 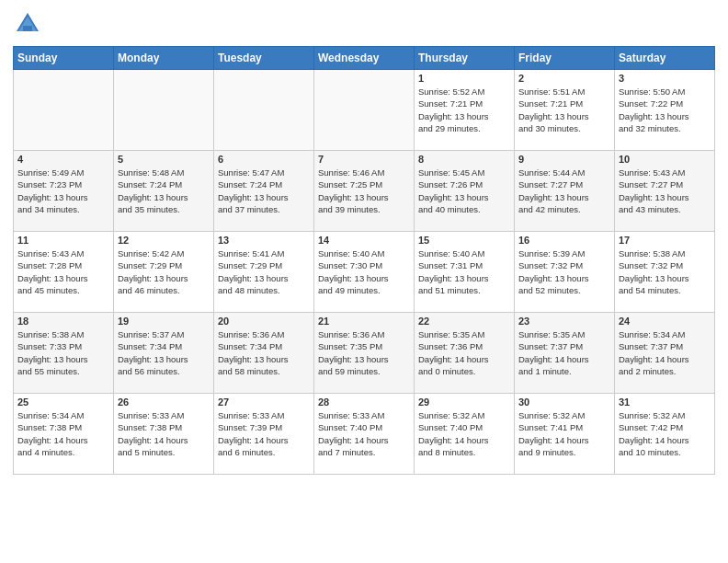 What do you see at coordinates (564, 272) in the screenshot?
I see `day-info: Sunrise: 5:39 AMSunset: 7:32 PMDaylight:…` at bounding box center [564, 272].